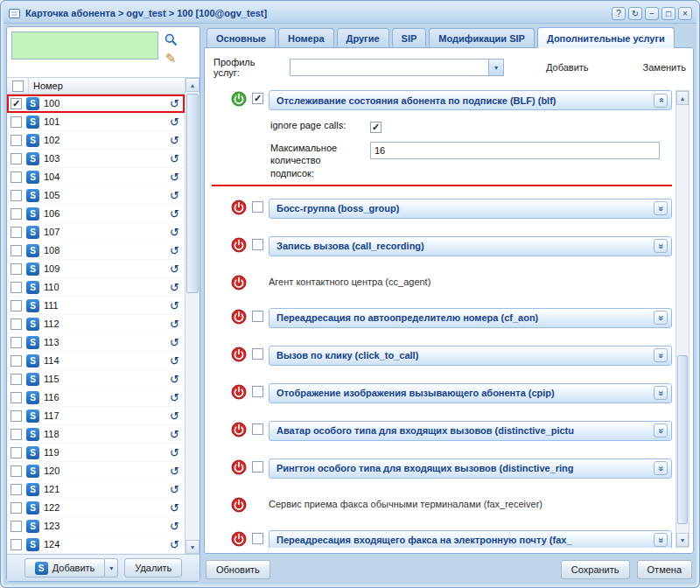  Describe the element at coordinates (471, 247) in the screenshot. I see `service-header-bar: Запись вызова (call_recording) »` at that location.